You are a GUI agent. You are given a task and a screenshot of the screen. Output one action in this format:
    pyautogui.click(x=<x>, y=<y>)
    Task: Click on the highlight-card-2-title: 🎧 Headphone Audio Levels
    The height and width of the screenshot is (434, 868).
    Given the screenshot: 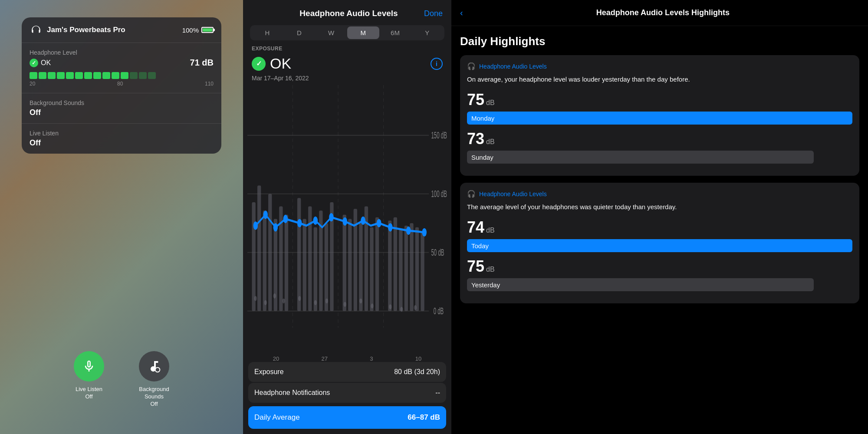 What is the action you would take?
    pyautogui.click(x=660, y=194)
    